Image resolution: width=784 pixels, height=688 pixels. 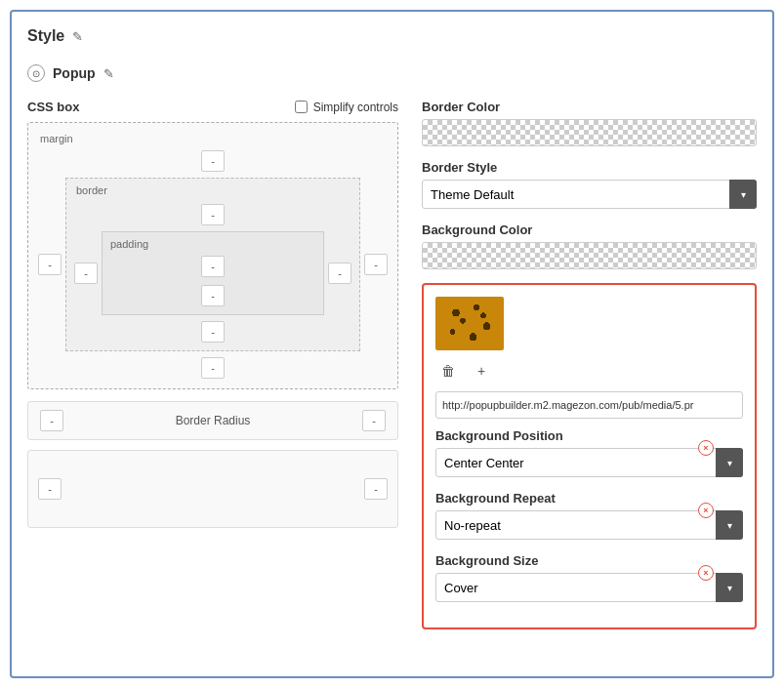 What do you see at coordinates (57, 139) in the screenshot?
I see `margin-label: margin` at bounding box center [57, 139].